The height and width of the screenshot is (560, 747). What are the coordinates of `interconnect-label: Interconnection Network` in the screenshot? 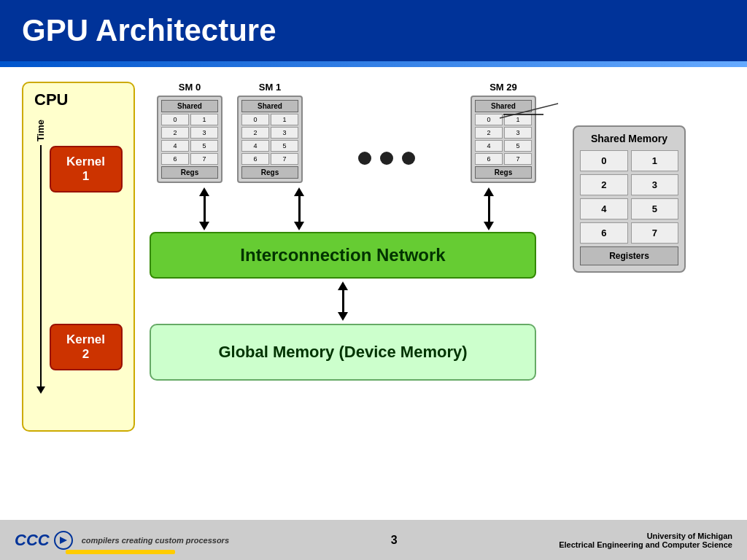 It's located at (343, 255).